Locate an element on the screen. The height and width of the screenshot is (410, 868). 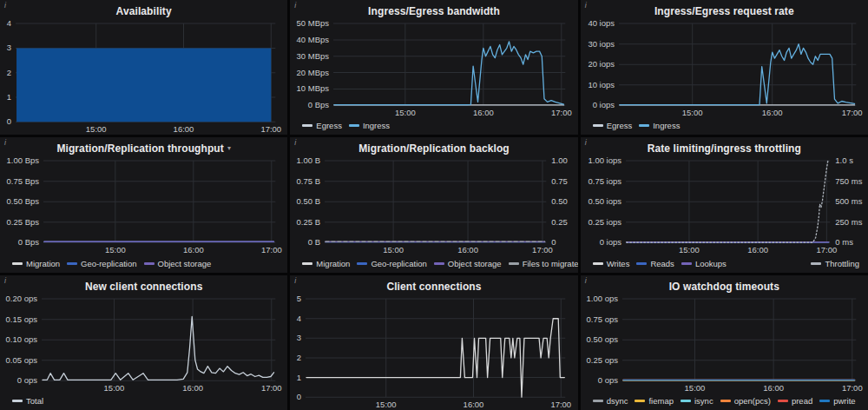
legend-item-total: Total is located at coordinates (28, 401).